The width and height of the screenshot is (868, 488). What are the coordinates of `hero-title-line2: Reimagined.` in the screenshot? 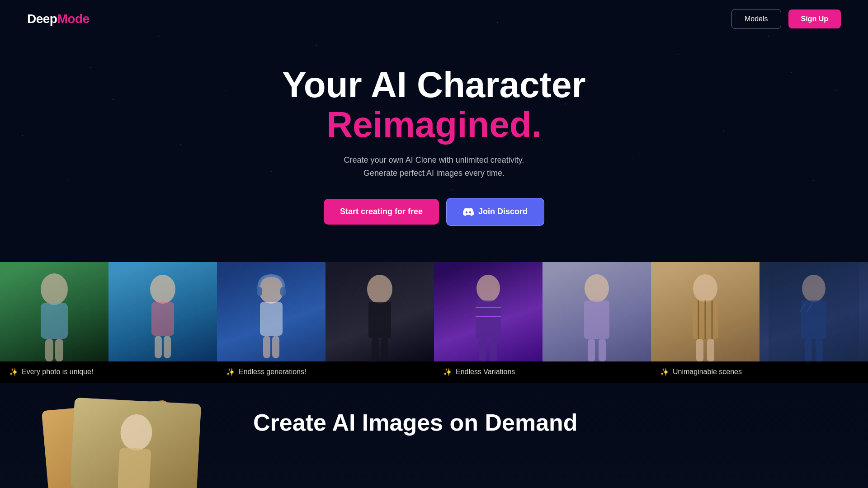 It's located at (434, 125).